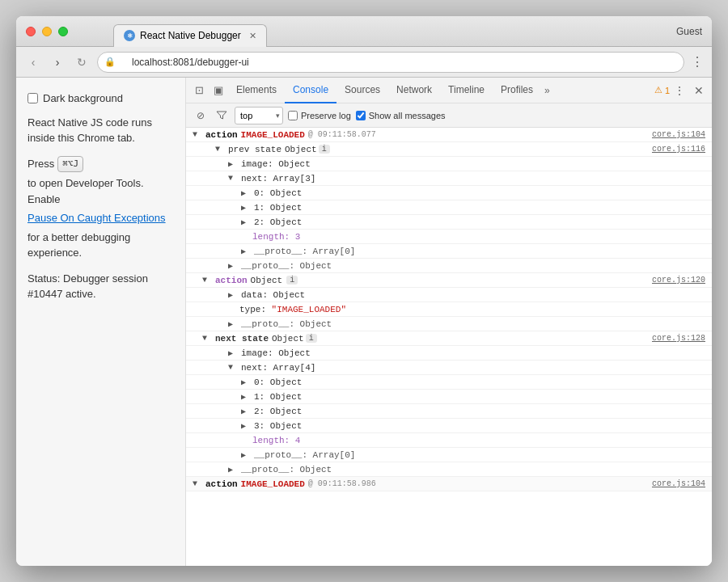 This screenshot has width=728, height=582. I want to click on tab-timeline: Timeline, so click(466, 91).